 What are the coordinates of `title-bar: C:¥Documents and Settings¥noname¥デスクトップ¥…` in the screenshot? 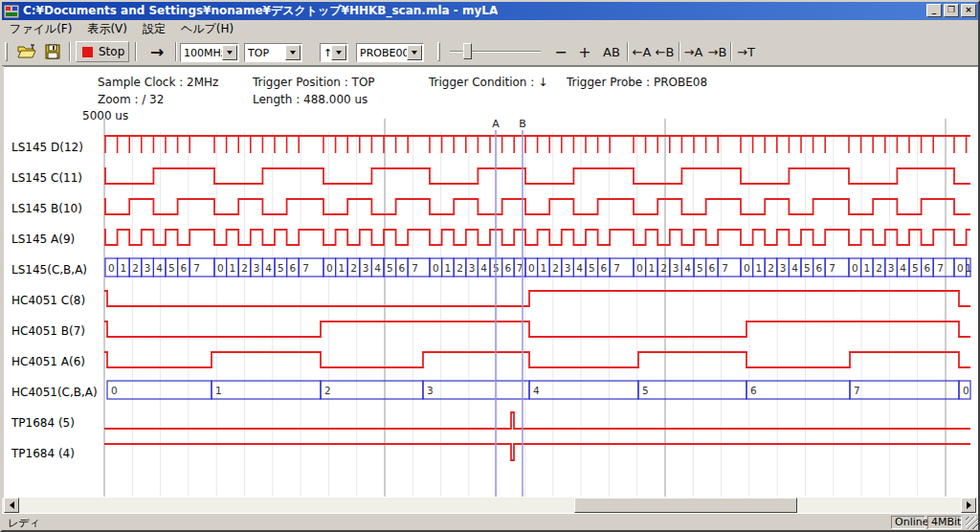 It's located at (490, 11).